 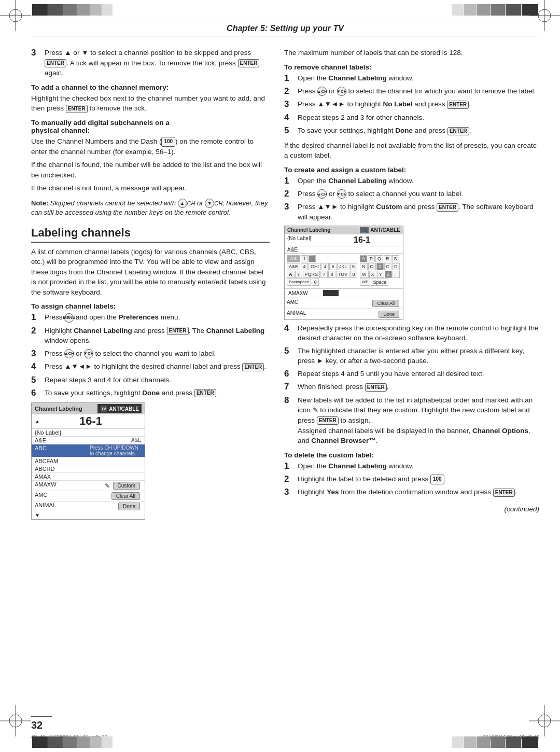 I want to click on kbd-5: 5, so click(x=333, y=267).